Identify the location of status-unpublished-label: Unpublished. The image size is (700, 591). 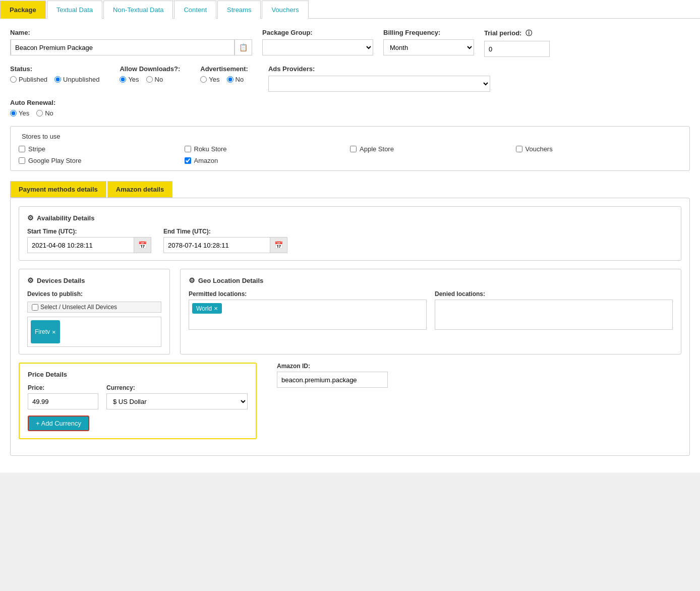
(77, 80).